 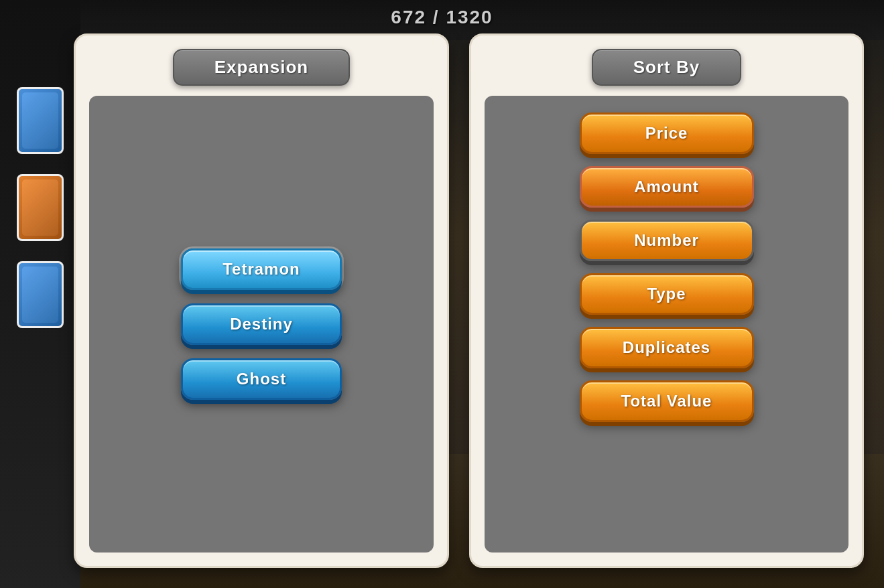 What do you see at coordinates (667, 187) in the screenshot?
I see `sort-amount-button: Amount` at bounding box center [667, 187].